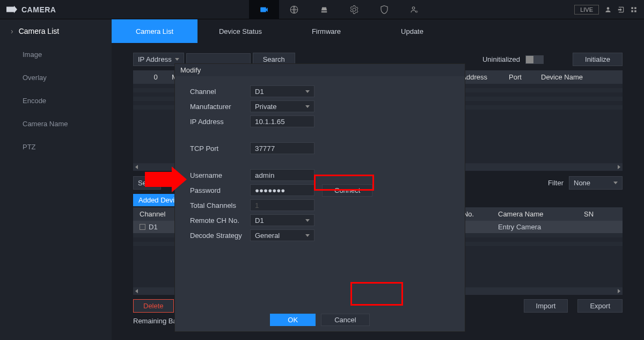 The image size is (644, 340). I want to click on sidebar-item-image: Image, so click(56, 55).